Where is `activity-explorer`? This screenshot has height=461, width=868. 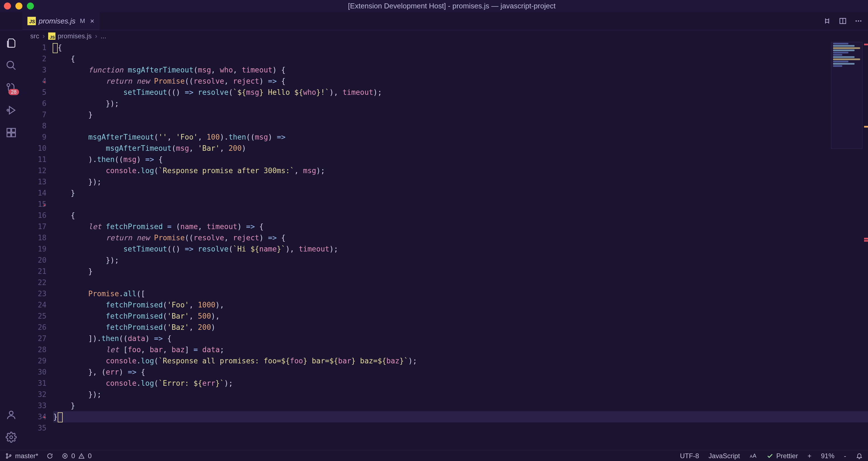 activity-explorer is located at coordinates (11, 43).